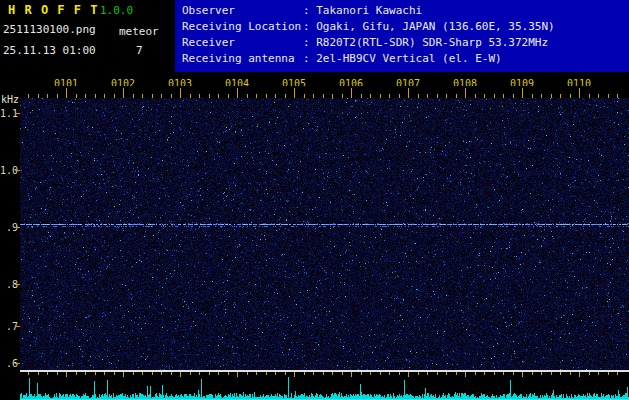 The height and width of the screenshot is (400, 629). Describe the element at coordinates (242, 43) in the screenshot. I see `info-label: Receiver` at that location.